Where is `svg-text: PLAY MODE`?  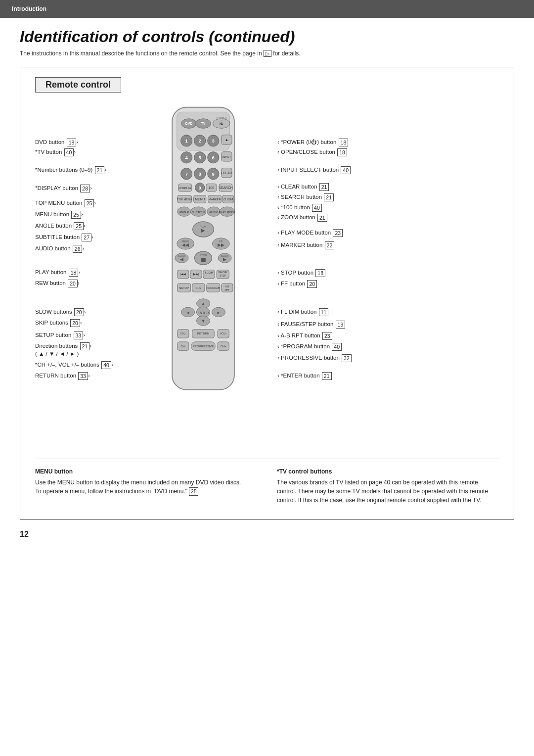
svg-text: PLAY MODE is located at coordinates (227, 212).